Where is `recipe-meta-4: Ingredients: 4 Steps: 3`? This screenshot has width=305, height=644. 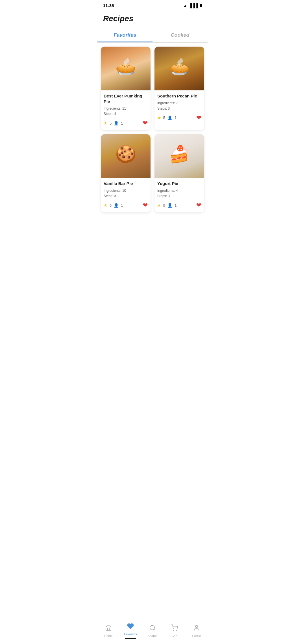
recipe-meta-4: Ingredients: 4 Steps: 3 is located at coordinates (179, 193).